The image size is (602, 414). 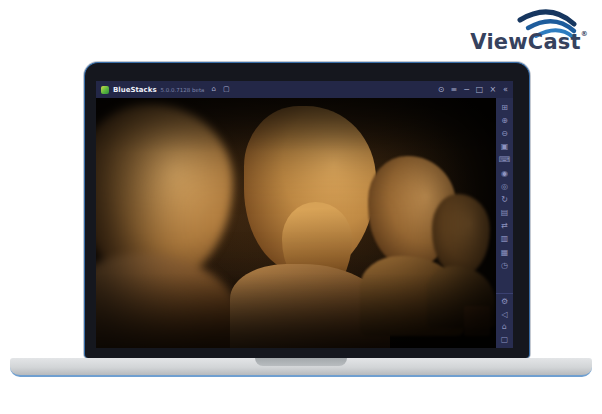 What do you see at coordinates (504, 174) in the screenshot?
I see `screen-record-icon: ◉` at bounding box center [504, 174].